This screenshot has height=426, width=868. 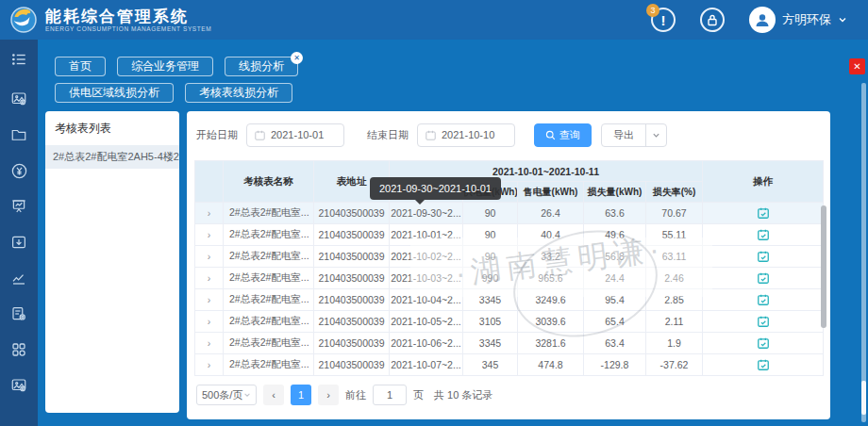 What do you see at coordinates (436, 188) in the screenshot?
I see `date-range-tooltip: 2021-09-30~2021-10-01` at bounding box center [436, 188].